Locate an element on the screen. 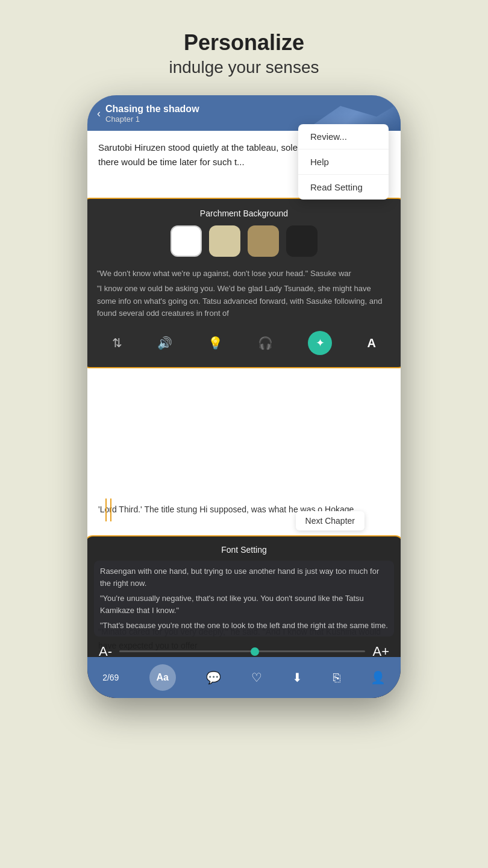 The image size is (488, 868). scroll-icon: ⇅ is located at coordinates (117, 343).